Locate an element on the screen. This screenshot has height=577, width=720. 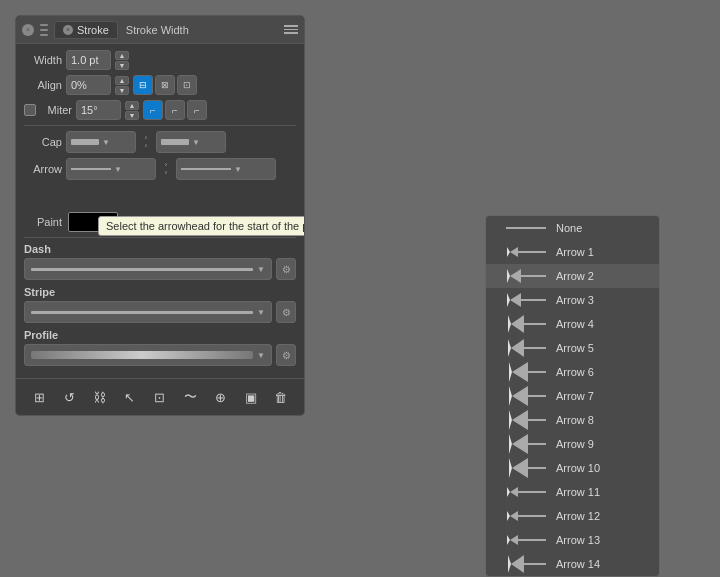
stroke-tab: × Stroke is located at coordinates (86, 30).